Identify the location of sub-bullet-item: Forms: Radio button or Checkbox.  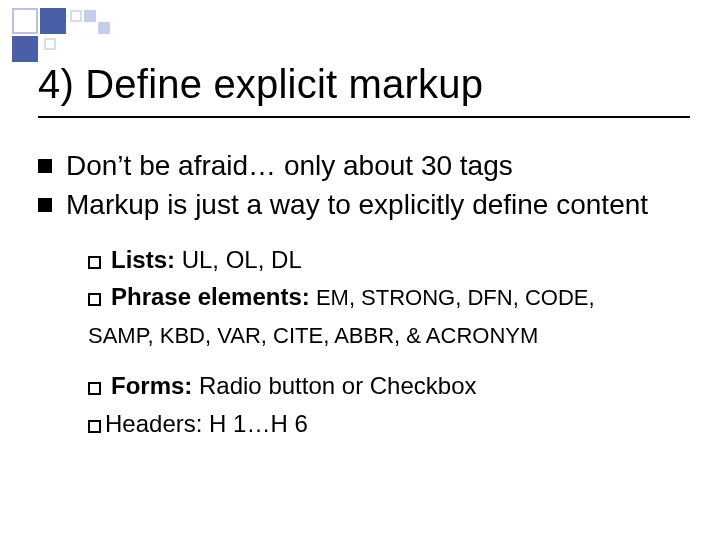
(389, 386).